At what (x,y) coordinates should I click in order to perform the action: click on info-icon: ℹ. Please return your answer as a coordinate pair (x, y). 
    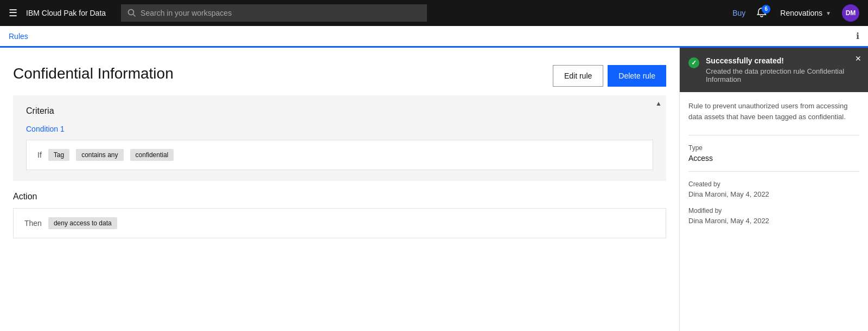
    Looking at the image, I should click on (858, 36).